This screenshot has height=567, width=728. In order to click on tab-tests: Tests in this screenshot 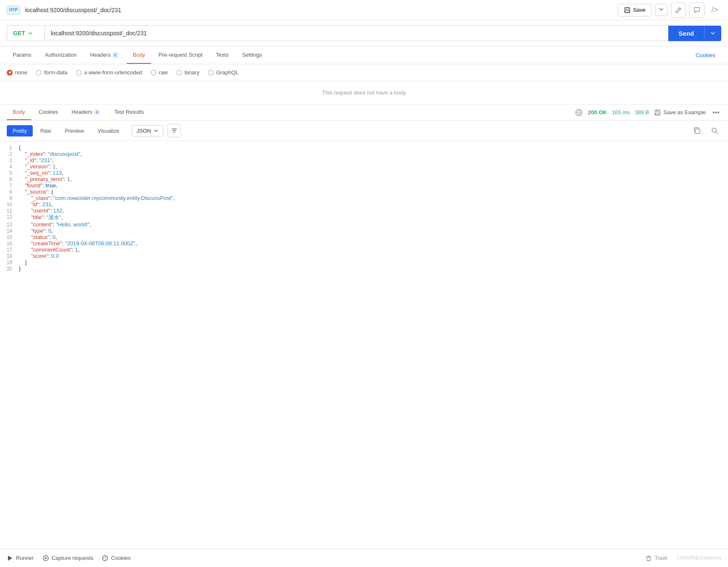, I will do `click(222, 55)`.